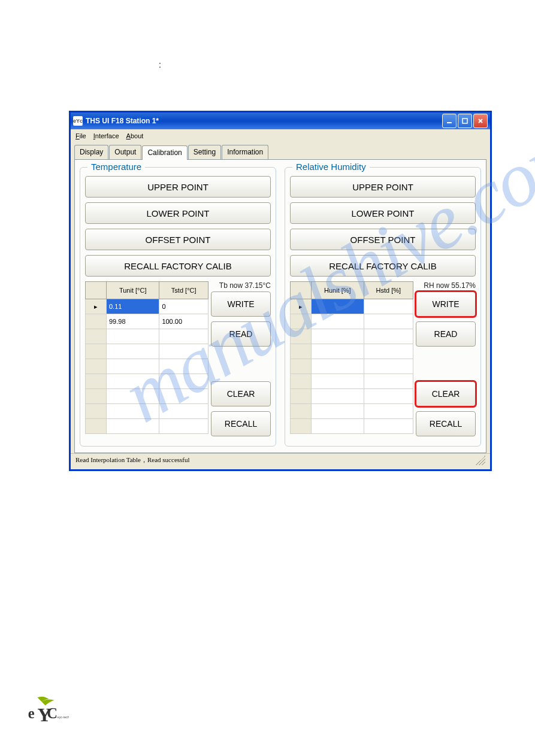 Image resolution: width=535 pixels, height=756 pixels. Describe the element at coordinates (81, 136) in the screenshot. I see `menu-file: File` at that location.